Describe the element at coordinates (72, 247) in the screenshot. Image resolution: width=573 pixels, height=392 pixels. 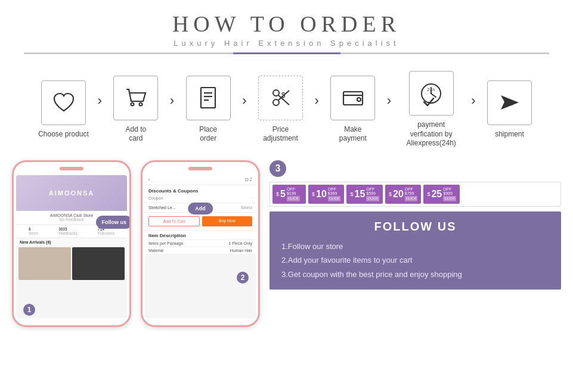
I see `phone-1-screen: AIMOONSA AIMOONSA Club Store No Feedback…` at that location.